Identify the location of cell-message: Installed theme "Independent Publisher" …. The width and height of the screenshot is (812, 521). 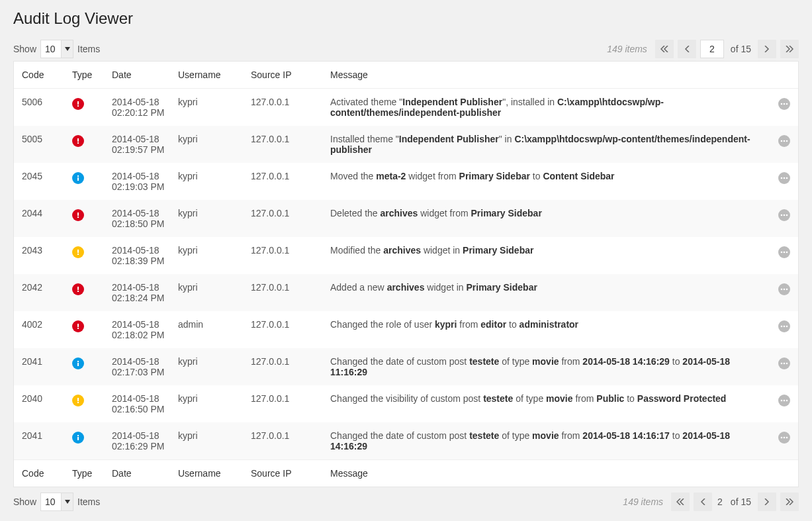
(548, 144).